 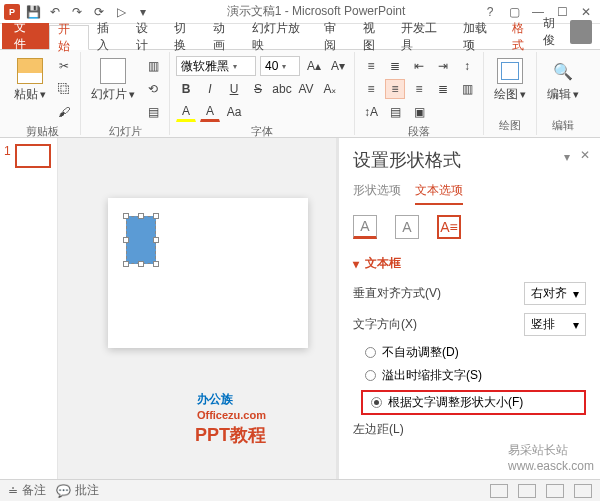 I want to click on tab-addins: 加载项, so click(x=480, y=36).